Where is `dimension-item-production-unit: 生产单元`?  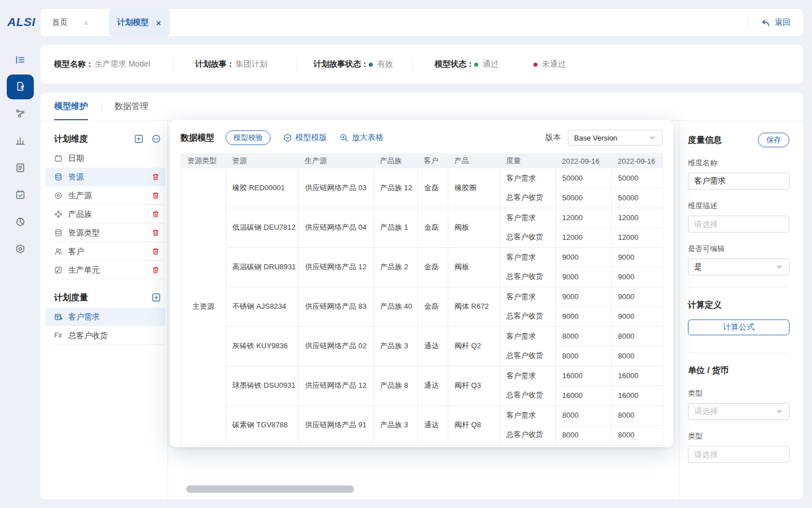 dimension-item-production-unit: 生产单元 is located at coordinates (105, 270).